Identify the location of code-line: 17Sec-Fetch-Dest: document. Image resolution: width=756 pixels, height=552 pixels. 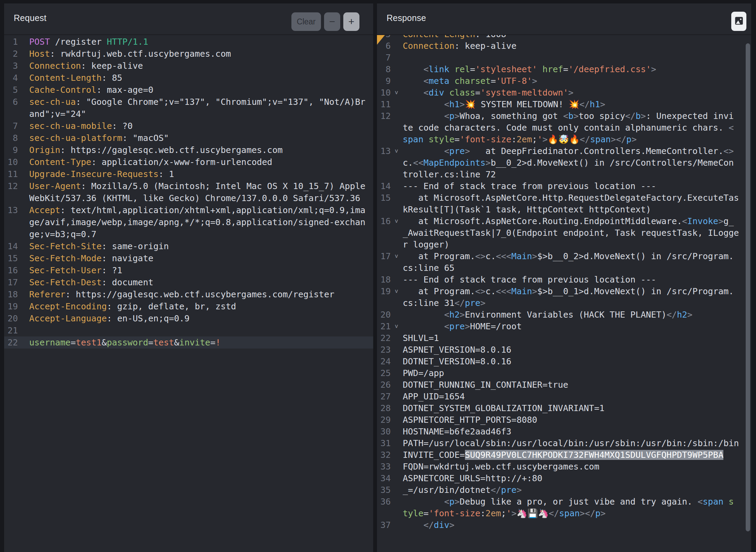
(189, 283).